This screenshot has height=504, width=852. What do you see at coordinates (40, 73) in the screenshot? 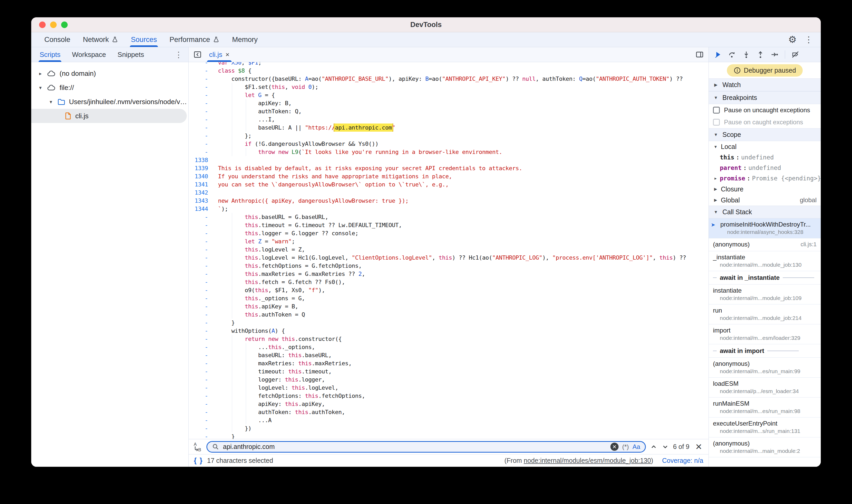
I see `chevron-right-icon: ▸` at bounding box center [40, 73].